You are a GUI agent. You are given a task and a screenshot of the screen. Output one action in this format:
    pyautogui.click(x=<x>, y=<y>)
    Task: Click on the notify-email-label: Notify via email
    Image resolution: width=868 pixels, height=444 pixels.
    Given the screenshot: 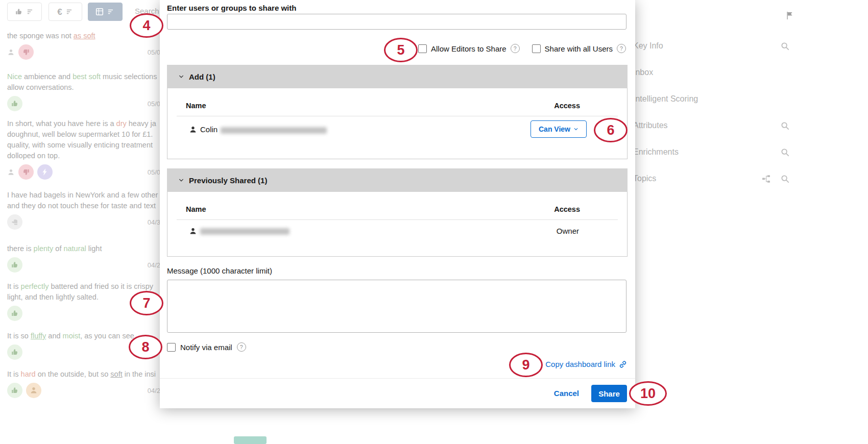 What is the action you would take?
    pyautogui.click(x=206, y=347)
    